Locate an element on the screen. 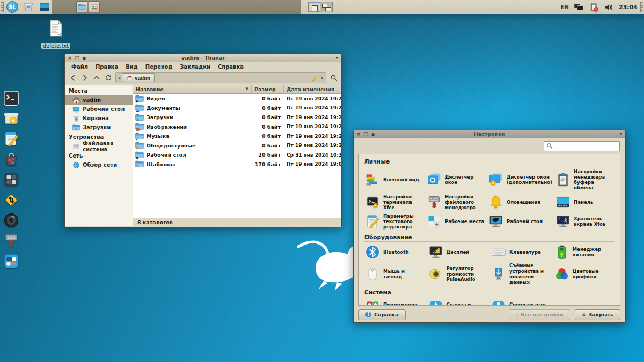  file-row: ↓Загрузки0 байтПт 19 янв 2024 19:26:37 is located at coordinates (237, 117).